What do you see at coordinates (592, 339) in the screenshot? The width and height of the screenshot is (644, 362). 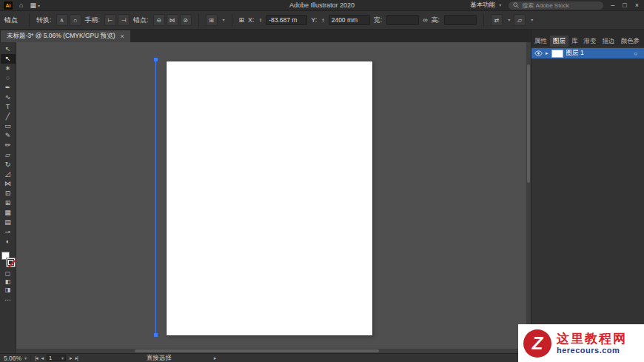 I see `watermark-site-name: 这里教程网` at bounding box center [592, 339].